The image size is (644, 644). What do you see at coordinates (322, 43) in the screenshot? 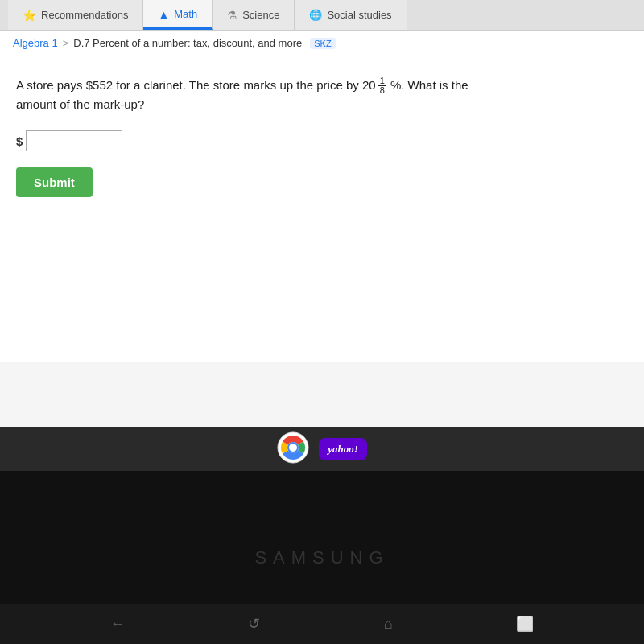
I see `breadcrumb-badge: SKZ` at bounding box center [322, 43].